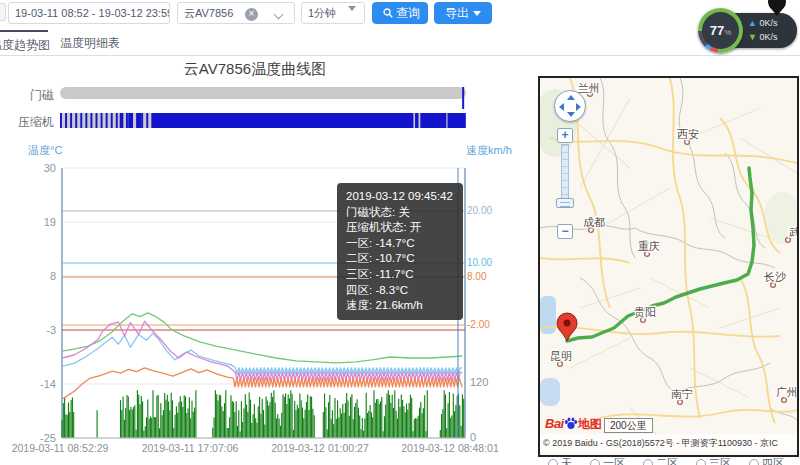 The image size is (800, 465). I want to click on pan-right-icon, so click(578, 107).